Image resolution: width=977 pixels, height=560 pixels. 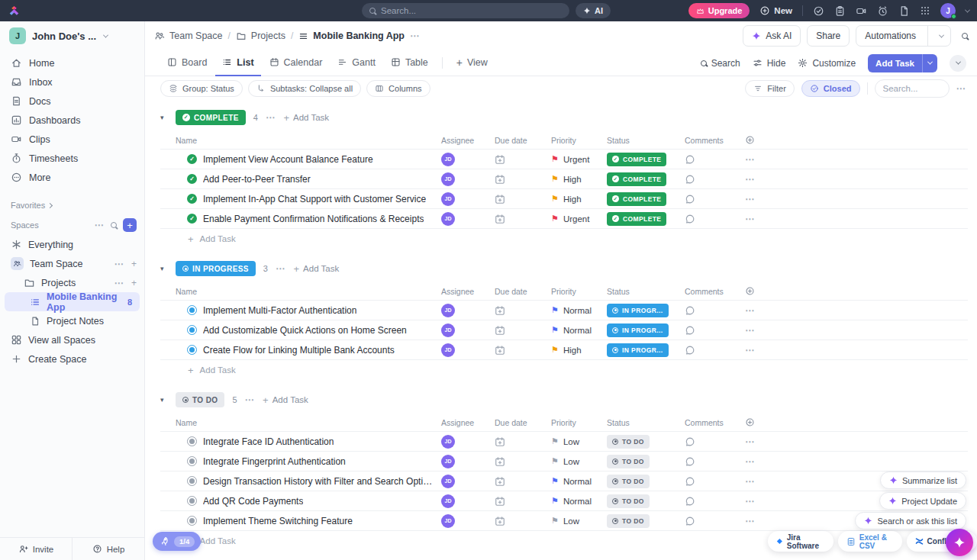 What do you see at coordinates (289, 159) in the screenshot?
I see `task-name: Implement View Account Balance Feature` at bounding box center [289, 159].